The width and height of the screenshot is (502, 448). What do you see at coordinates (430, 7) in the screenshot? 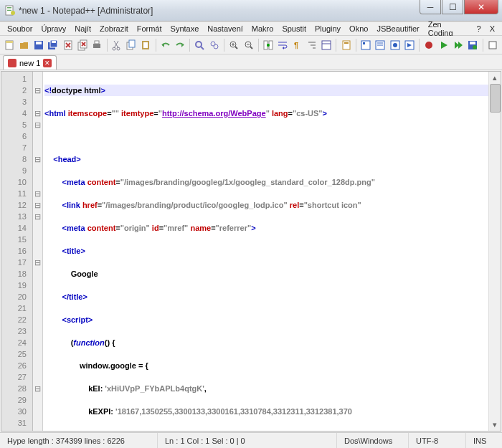
I see `minimize-button: ─` at bounding box center [430, 7].